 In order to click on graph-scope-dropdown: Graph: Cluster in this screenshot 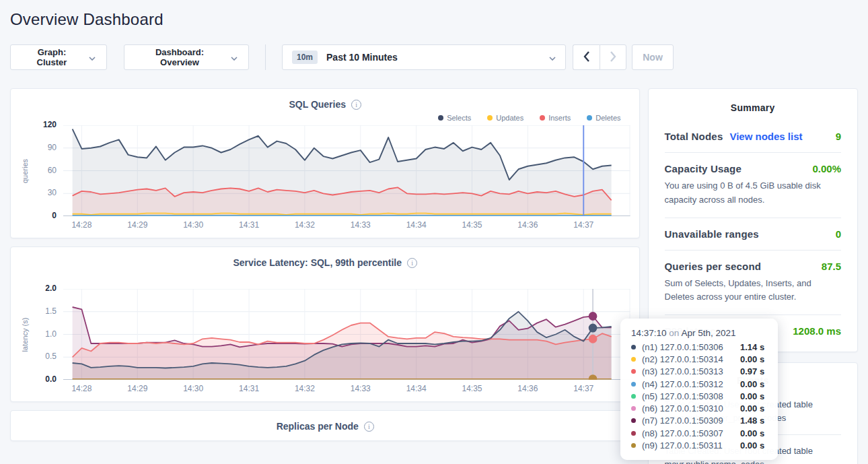, I will do `click(59, 57)`.